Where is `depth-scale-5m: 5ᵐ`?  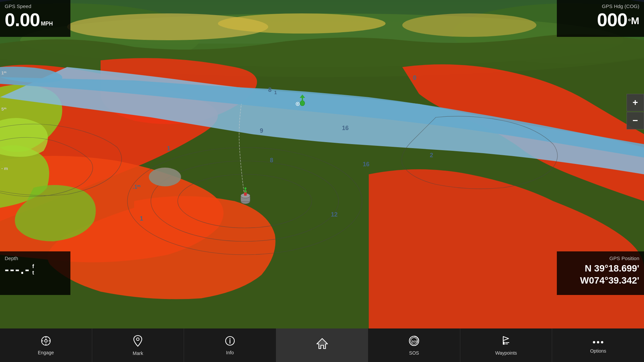
depth-scale-5m: 5ᵐ is located at coordinates (4, 109).